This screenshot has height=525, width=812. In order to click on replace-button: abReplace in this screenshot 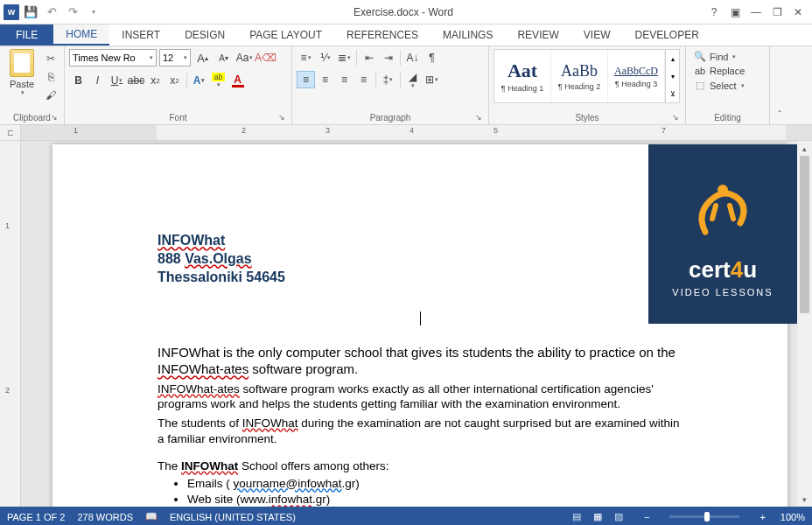, I will do `click(719, 71)`.